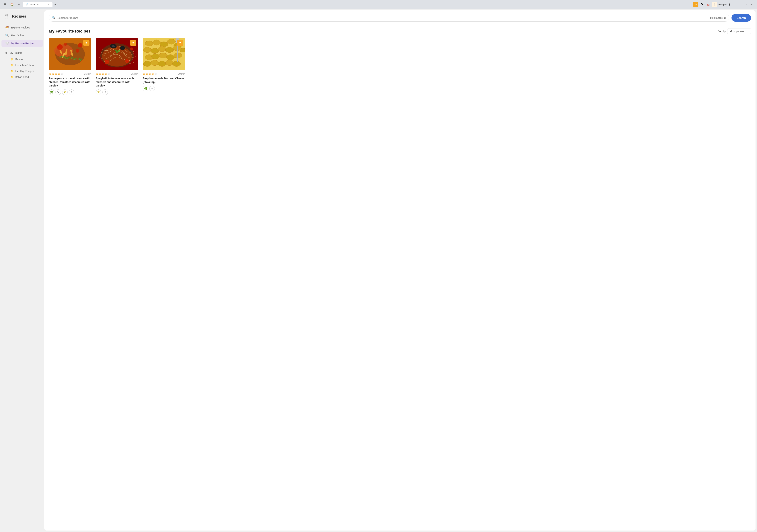 The image size is (757, 532). Describe the element at coordinates (731, 5) in the screenshot. I see `extensions-menu: ⋮⋮` at that location.